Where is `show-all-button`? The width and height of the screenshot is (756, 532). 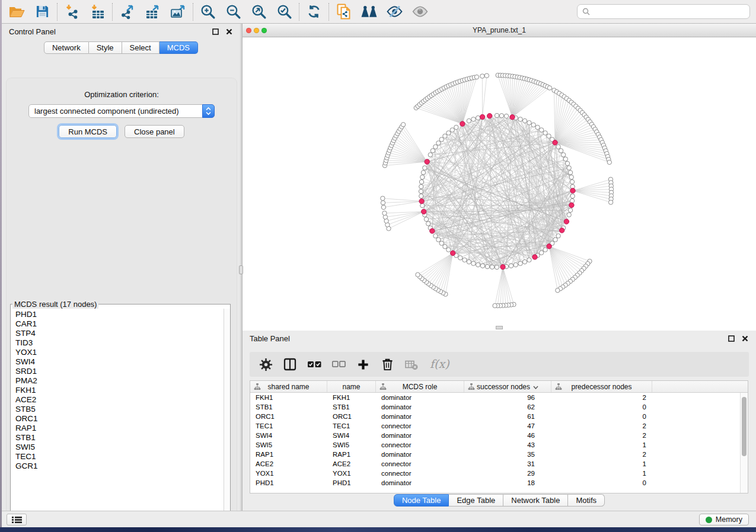
show-all-button is located at coordinates (420, 12).